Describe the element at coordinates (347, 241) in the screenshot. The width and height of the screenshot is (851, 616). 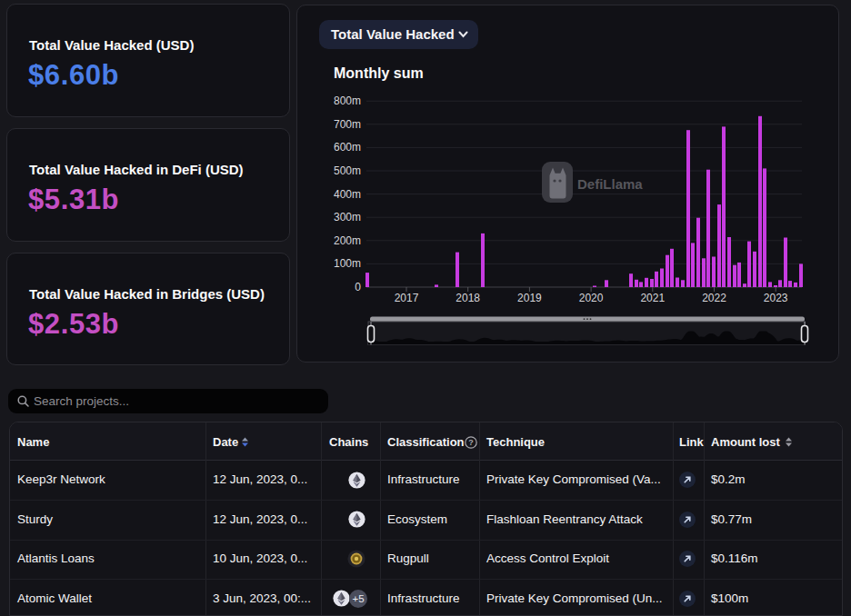
I see `svg-text: 200m` at that location.